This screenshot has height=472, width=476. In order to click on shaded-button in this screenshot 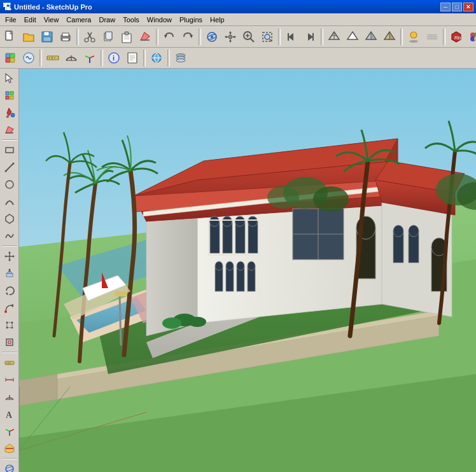, I will do `click(371, 37)`.